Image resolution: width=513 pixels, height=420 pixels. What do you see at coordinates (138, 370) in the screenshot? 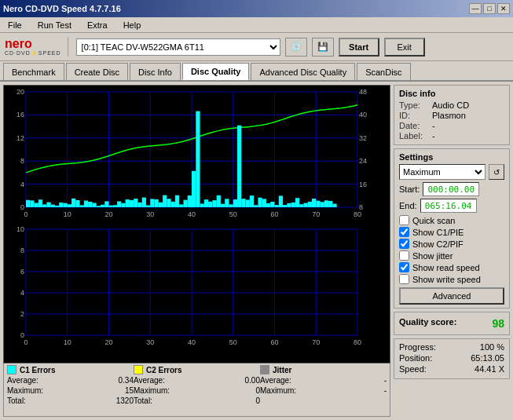
I see `c2-color-box` at bounding box center [138, 370].